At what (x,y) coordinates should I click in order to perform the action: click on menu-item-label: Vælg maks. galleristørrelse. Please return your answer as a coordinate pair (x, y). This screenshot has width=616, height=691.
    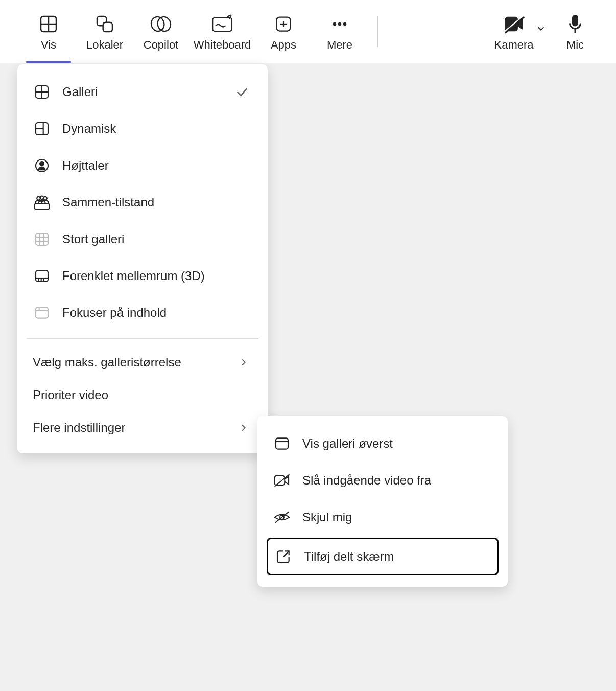
    Looking at the image, I should click on (107, 362).